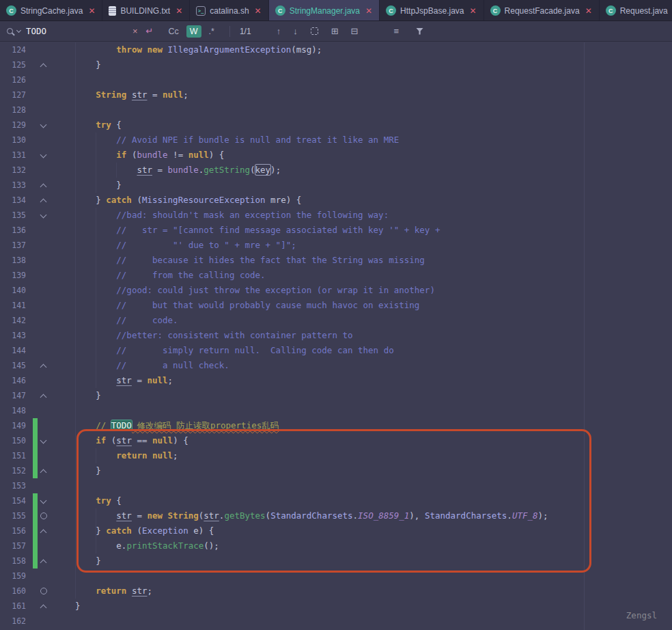  I want to click on search-icon, so click(14, 31).